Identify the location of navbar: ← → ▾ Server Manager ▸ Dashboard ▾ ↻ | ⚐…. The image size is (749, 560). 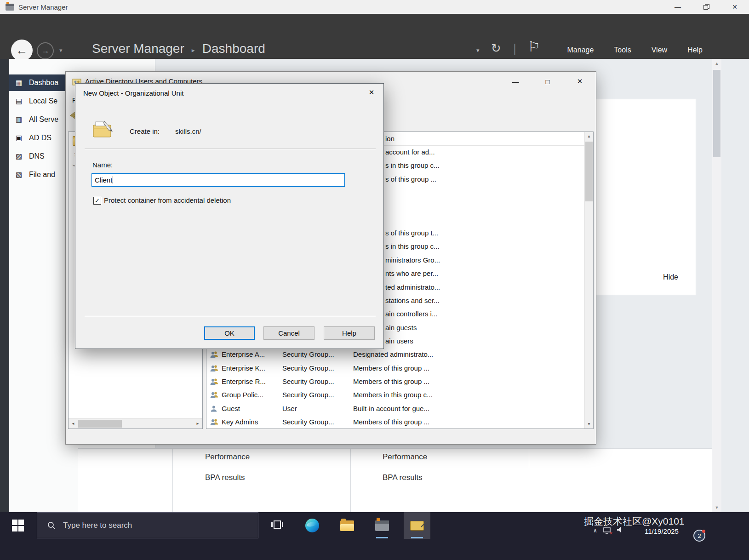
(374, 36).